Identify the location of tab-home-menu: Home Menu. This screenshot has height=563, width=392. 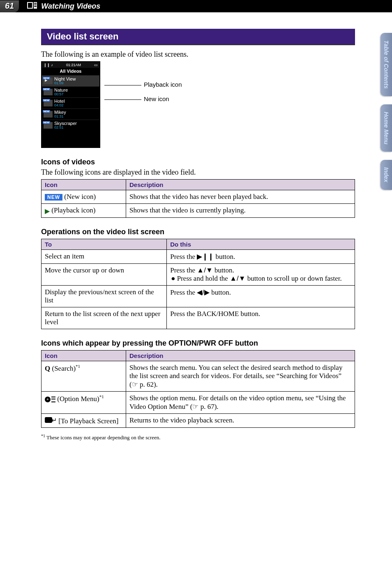
(386, 128).